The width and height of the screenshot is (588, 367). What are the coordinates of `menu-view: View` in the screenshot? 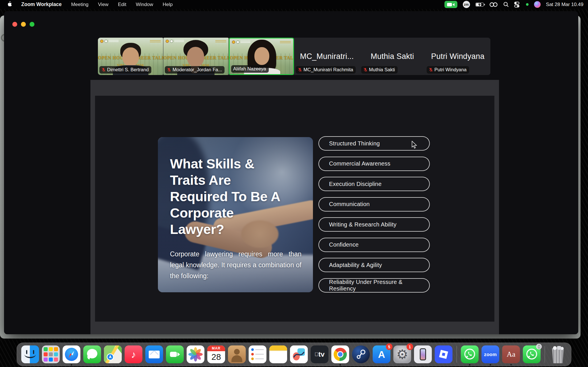 It's located at (103, 5).